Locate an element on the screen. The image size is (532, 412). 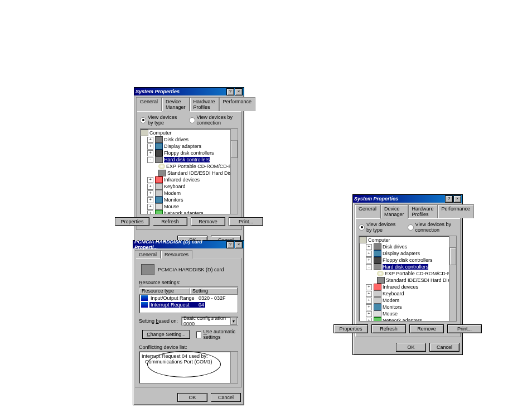
tab-resources: Resources is located at coordinates (176, 255).